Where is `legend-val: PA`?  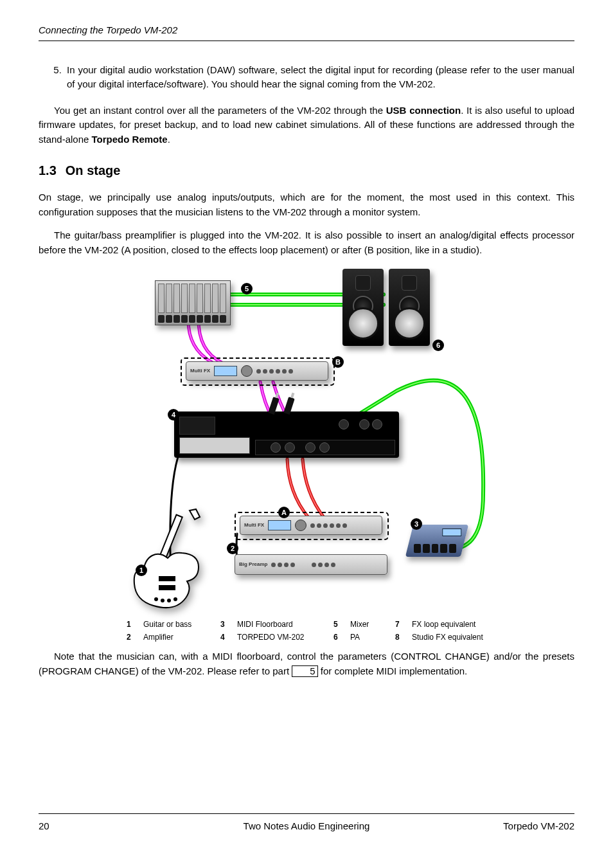 legend-val: PA is located at coordinates (369, 637).